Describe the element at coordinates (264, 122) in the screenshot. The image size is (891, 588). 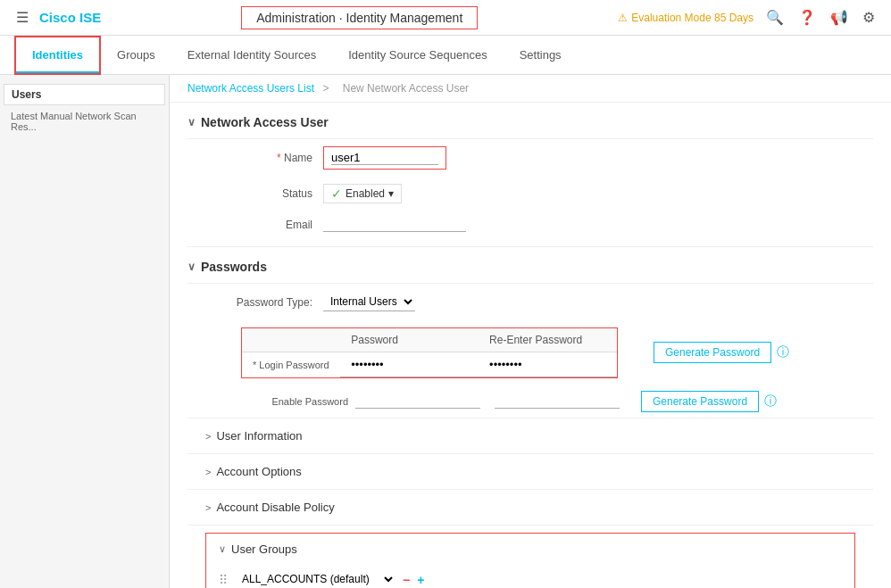
I see `network-user-title: Network Access User` at that location.